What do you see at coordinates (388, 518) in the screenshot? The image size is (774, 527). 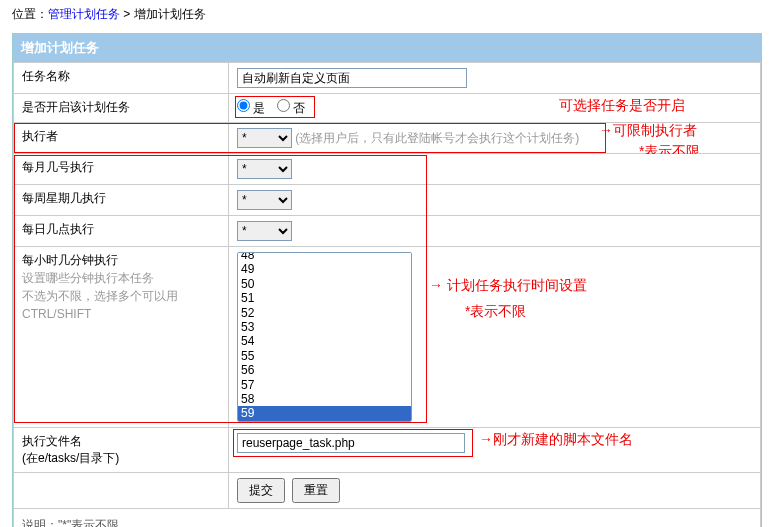 I see `footer-note: 说明："*"表示不限` at bounding box center [388, 518].